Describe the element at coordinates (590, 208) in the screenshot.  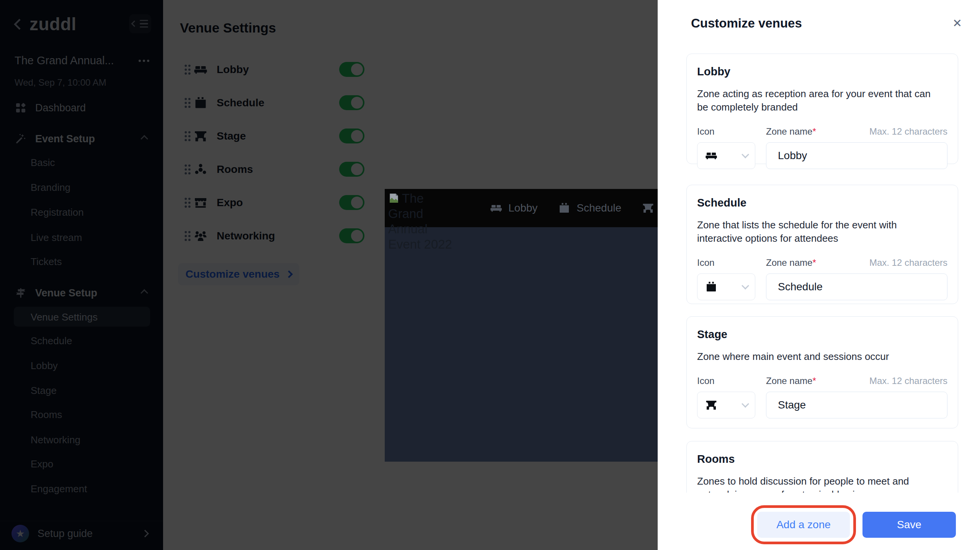
I see `preview-nav-schedule: Schedule` at that location.